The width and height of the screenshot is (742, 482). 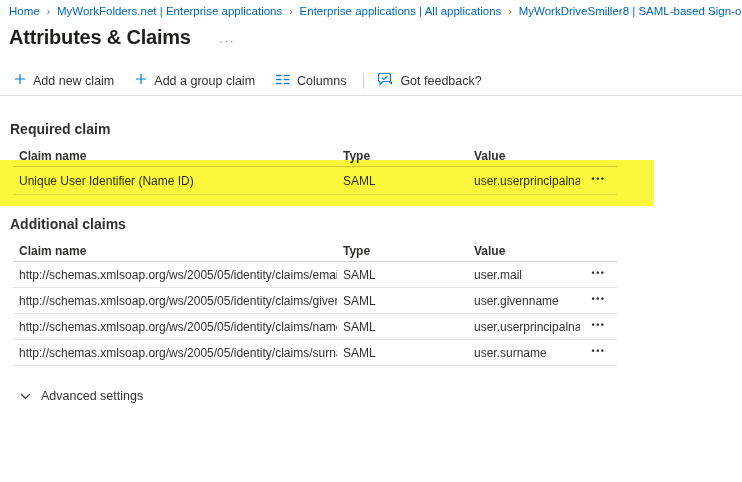 What do you see at coordinates (371, 8) in the screenshot?
I see `breadcrumb: Home › MyWorkFolders.net | Enterprise ap…` at bounding box center [371, 8].